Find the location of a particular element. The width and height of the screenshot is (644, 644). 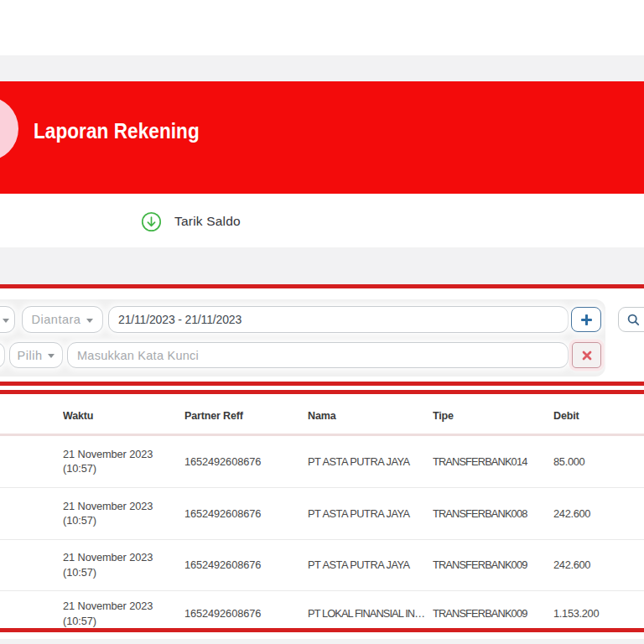

table-header-row: Waktu Partner Reff Nama Tipe Debit is located at coordinates (322, 415).